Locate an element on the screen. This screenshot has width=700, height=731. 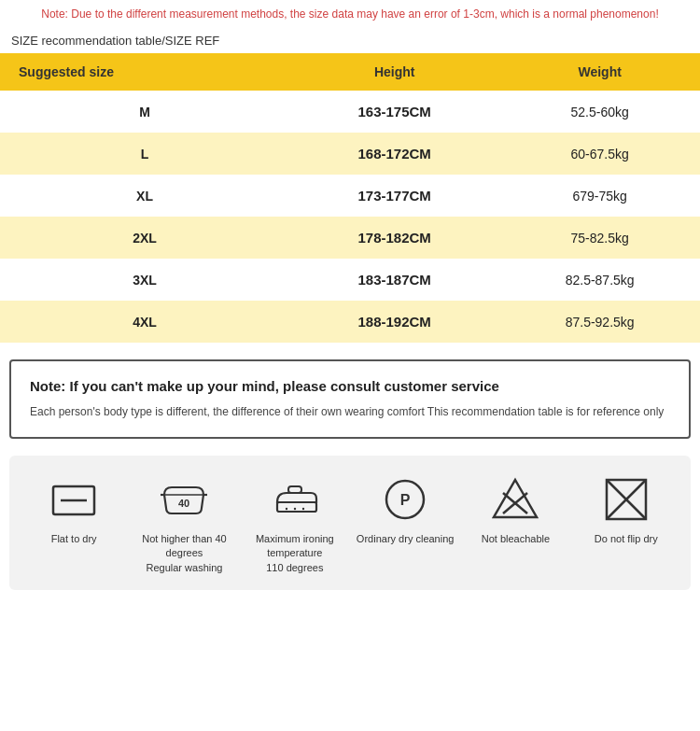
table-row: XL173-177CM679-75kg is located at coordinates (350, 196).